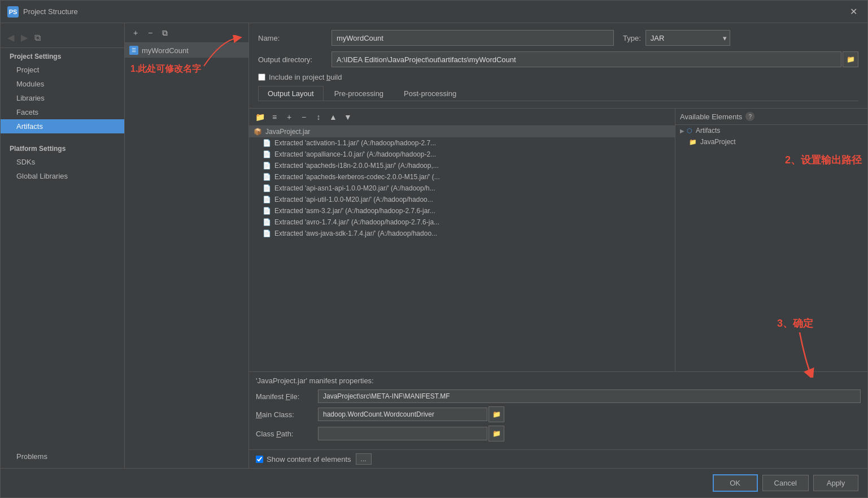 Image resolution: width=868 pixels, height=498 pixels. Describe the element at coordinates (558, 38) in the screenshot. I see `name-row: Name: Type: JAR` at that location.